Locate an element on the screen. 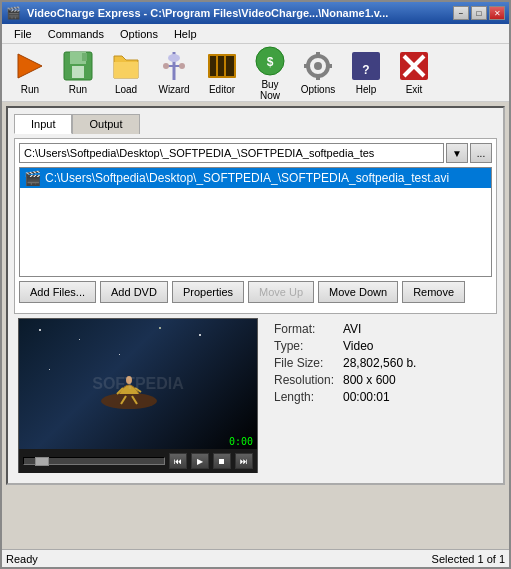 The height and width of the screenshot is (569, 511). editor-label: Editor is located at coordinates (222, 90).